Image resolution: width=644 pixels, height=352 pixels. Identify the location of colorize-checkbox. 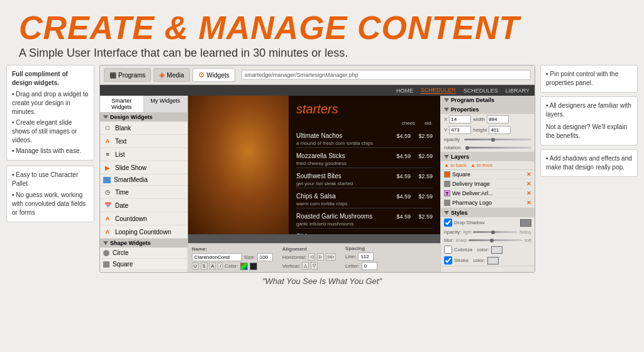
(448, 249).